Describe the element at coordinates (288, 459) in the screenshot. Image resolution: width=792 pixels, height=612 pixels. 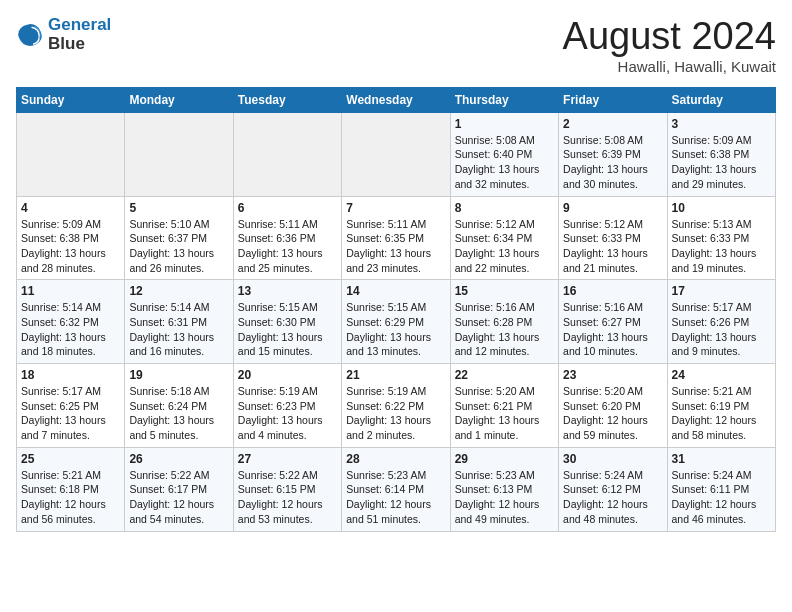
I see `day-number: 27` at that location.